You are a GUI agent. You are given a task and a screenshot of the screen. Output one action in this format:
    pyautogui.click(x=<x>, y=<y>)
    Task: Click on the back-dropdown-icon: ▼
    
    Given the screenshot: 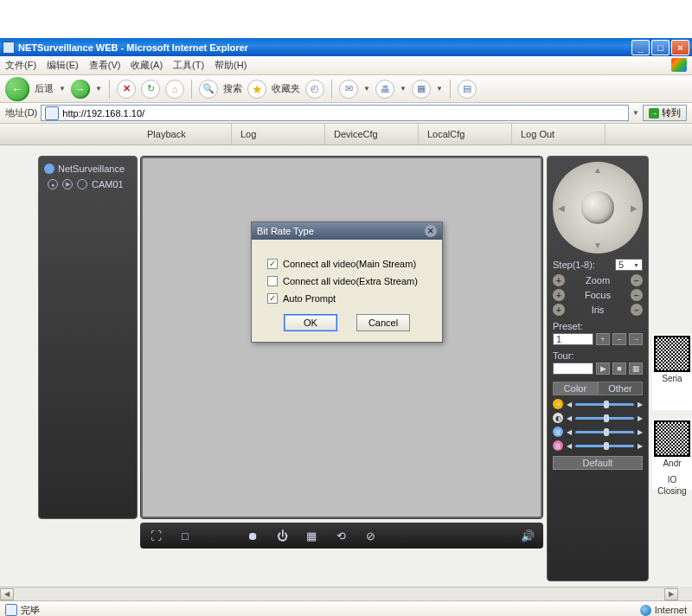 What is the action you would take?
    pyautogui.click(x=62, y=88)
    